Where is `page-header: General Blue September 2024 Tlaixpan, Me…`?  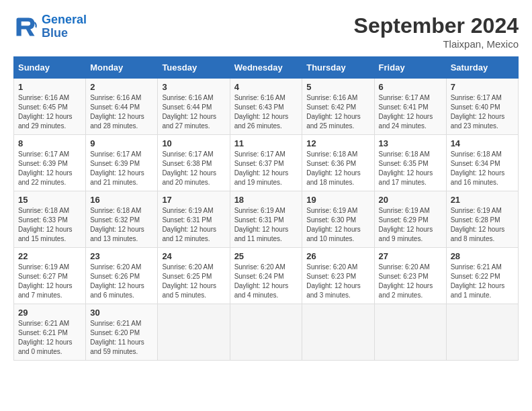
page-header: General Blue September 2024 Tlaixpan, Me… is located at coordinates (266, 32).